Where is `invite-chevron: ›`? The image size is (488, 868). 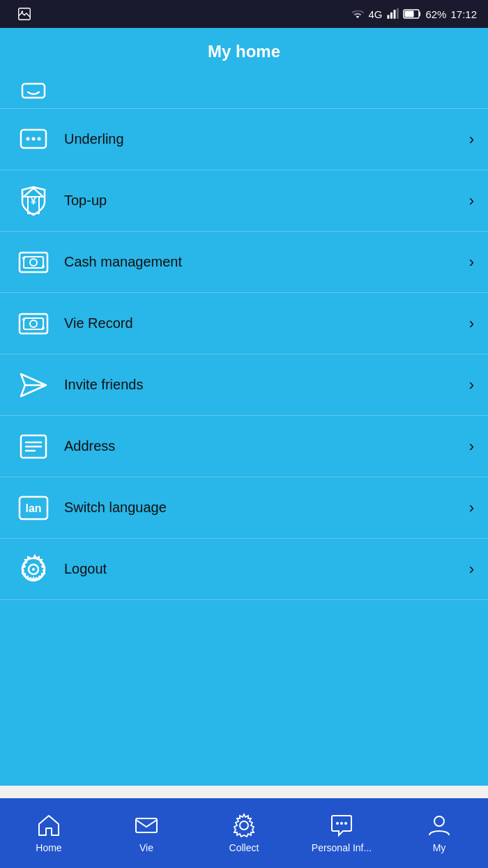 invite-chevron: › is located at coordinates (471, 385).